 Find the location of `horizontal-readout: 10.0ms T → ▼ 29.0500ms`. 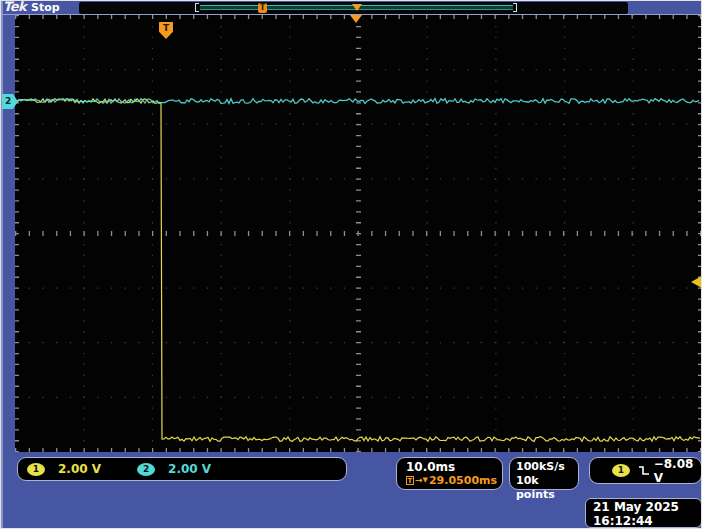

horizontal-readout: 10.0ms T → ▼ 29.0500ms is located at coordinates (450, 474).